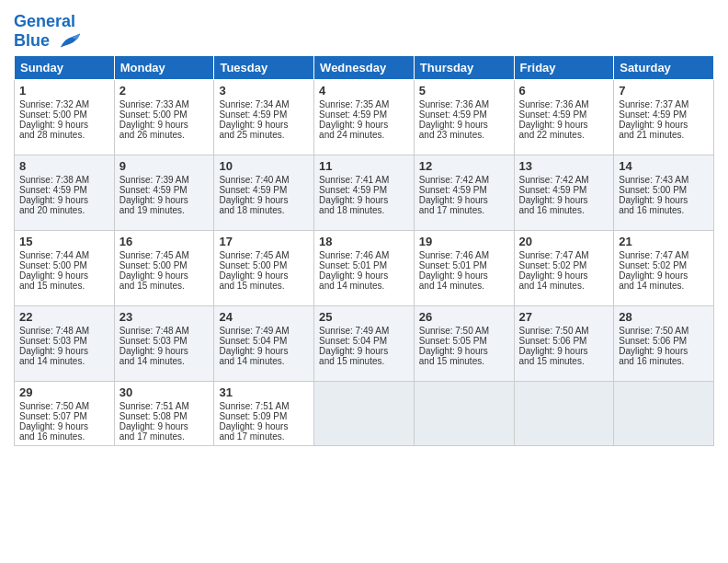 The image size is (728, 563). I want to click on day-number: 31, so click(264, 392).